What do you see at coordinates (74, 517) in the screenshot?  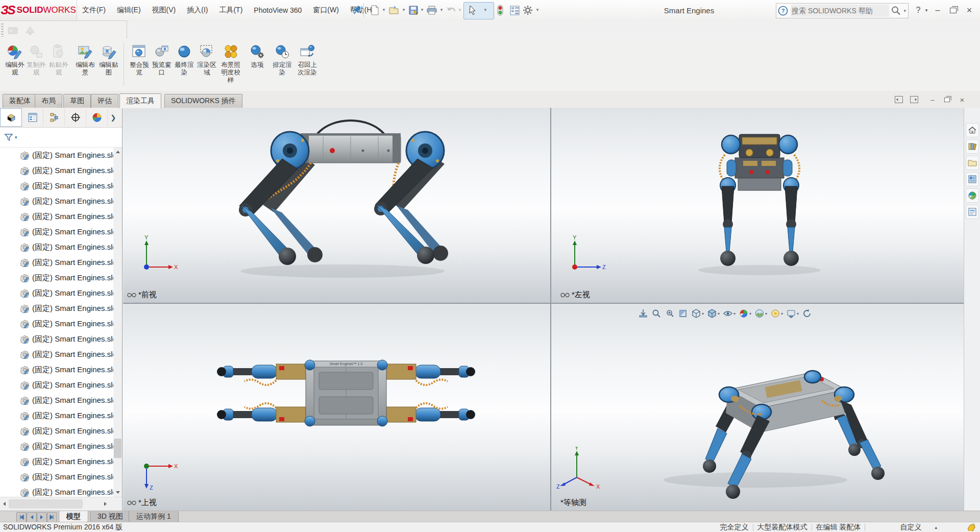 I see `tab-model: 模型` at bounding box center [74, 517].